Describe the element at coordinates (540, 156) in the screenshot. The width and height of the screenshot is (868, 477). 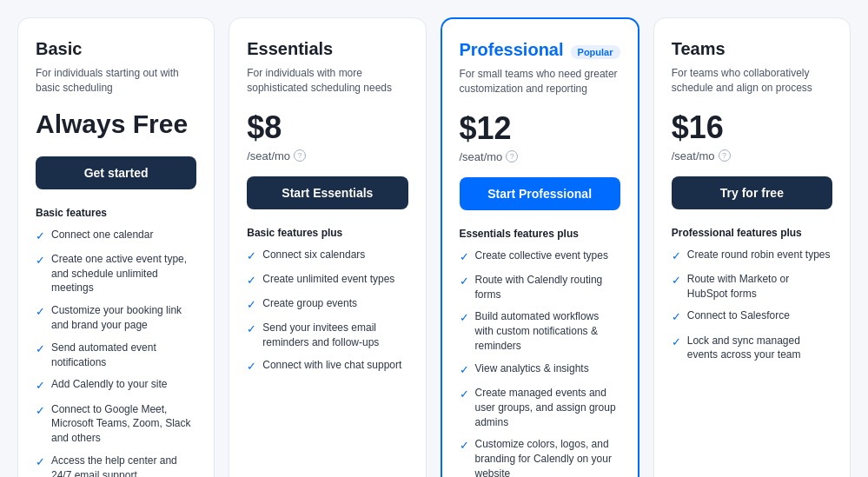
I see `plan-price-detail-professional: /seat/mo?` at that location.